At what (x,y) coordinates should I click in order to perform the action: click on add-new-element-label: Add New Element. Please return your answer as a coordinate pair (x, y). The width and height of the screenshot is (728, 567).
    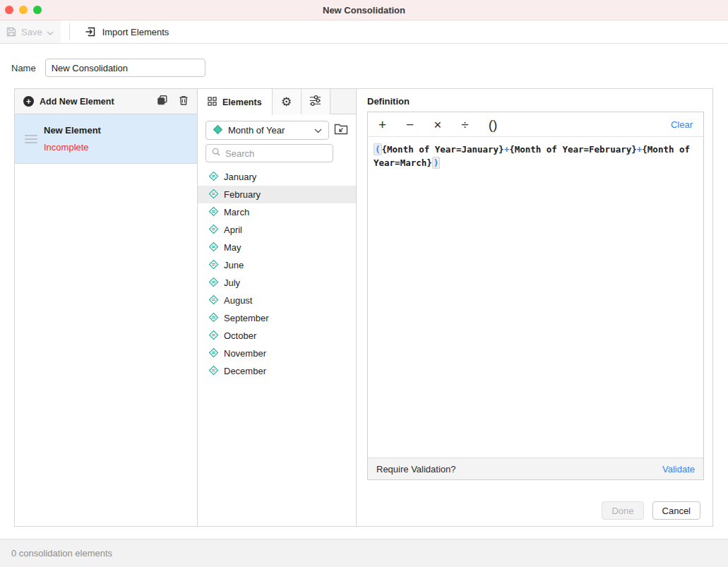
    Looking at the image, I should click on (77, 102).